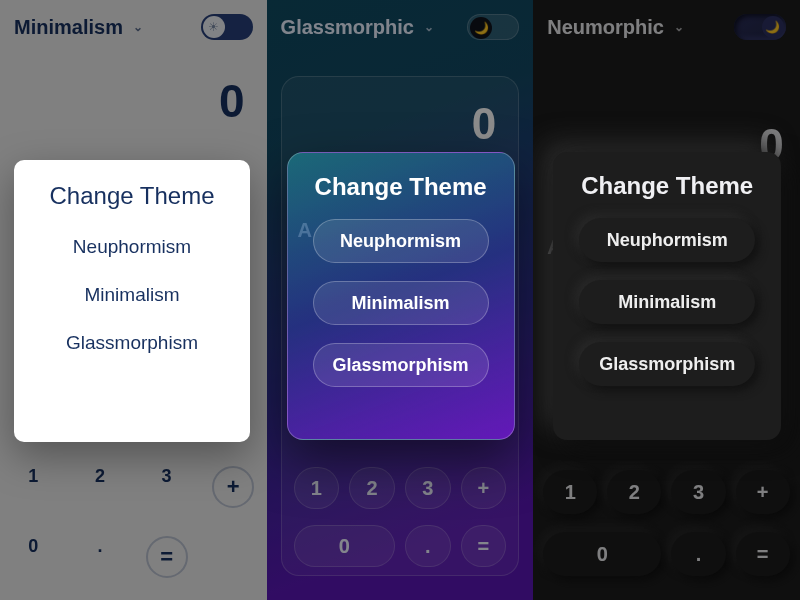  Describe the element at coordinates (666, 24) in the screenshot. I see `header: Neumorphic ⌄ 🌙` at that location.